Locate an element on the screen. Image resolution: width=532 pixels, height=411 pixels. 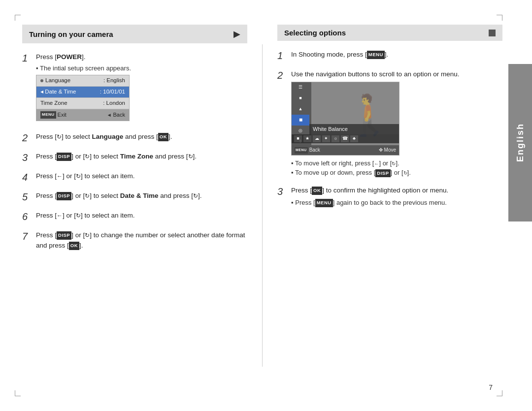
right-step-2-content: Use the navigation buttons to scroll to … is located at coordinates (397, 124).